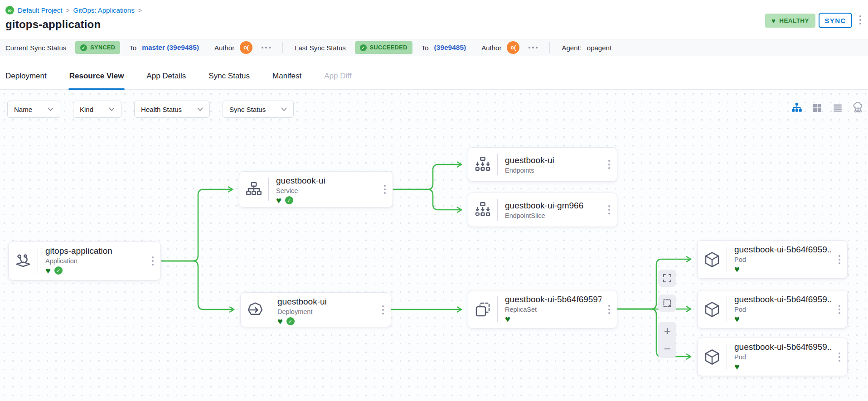 This screenshot has height=401, width=868. Describe the element at coordinates (320, 48) in the screenshot. I see `last-sync-status-label: Last Sync Status` at that location.